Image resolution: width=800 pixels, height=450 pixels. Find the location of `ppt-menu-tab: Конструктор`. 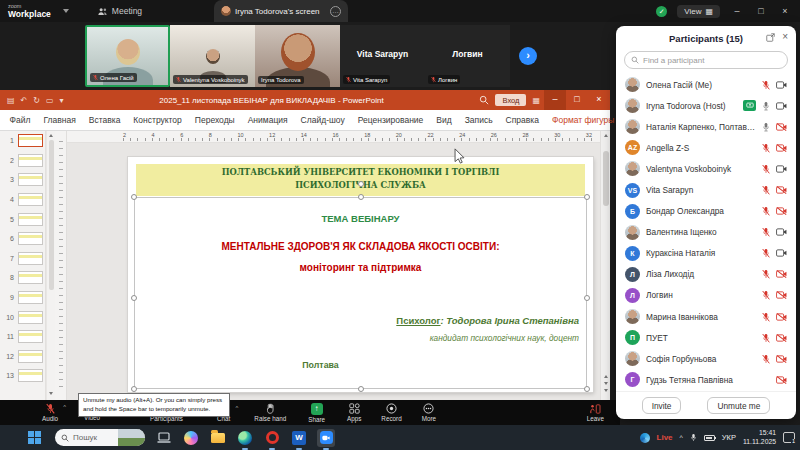

ppt-menu-tab: Конструктор is located at coordinates (158, 120).